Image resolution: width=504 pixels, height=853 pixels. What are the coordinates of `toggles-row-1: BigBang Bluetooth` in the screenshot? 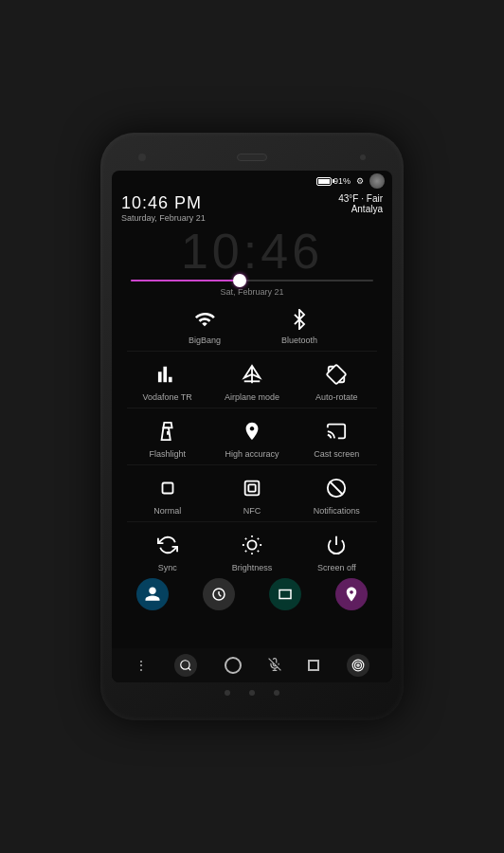 It's located at (252, 324).